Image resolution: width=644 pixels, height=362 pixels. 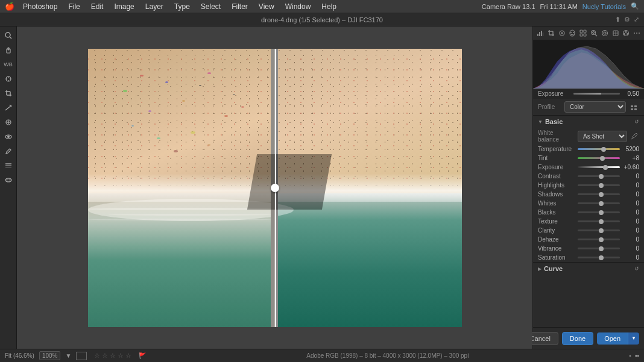 What do you see at coordinates (74, 7) in the screenshot?
I see `menu-file: File` at bounding box center [74, 7].